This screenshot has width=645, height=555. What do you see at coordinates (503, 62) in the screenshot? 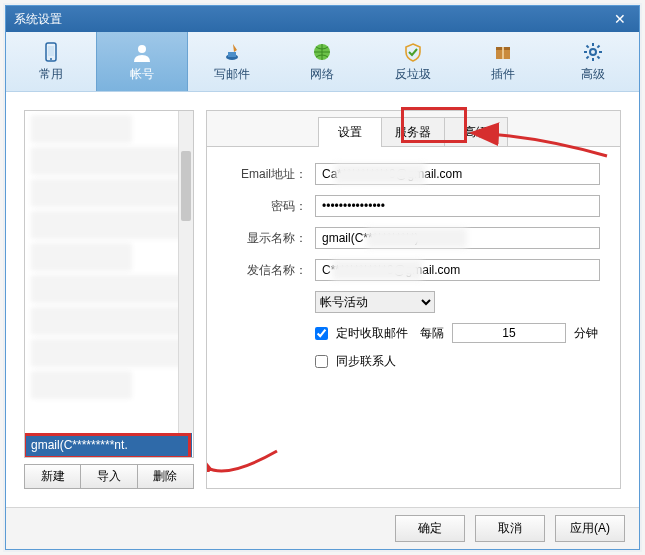
I see `toolbar-item-5: 插件` at bounding box center [503, 62].